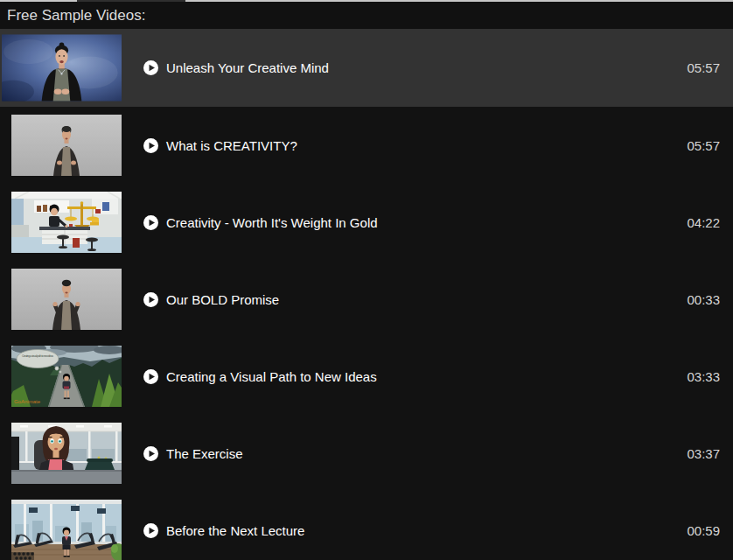 This screenshot has width=733, height=560. What do you see at coordinates (703, 299) in the screenshot?
I see `video-duration: 00:33` at bounding box center [703, 299].